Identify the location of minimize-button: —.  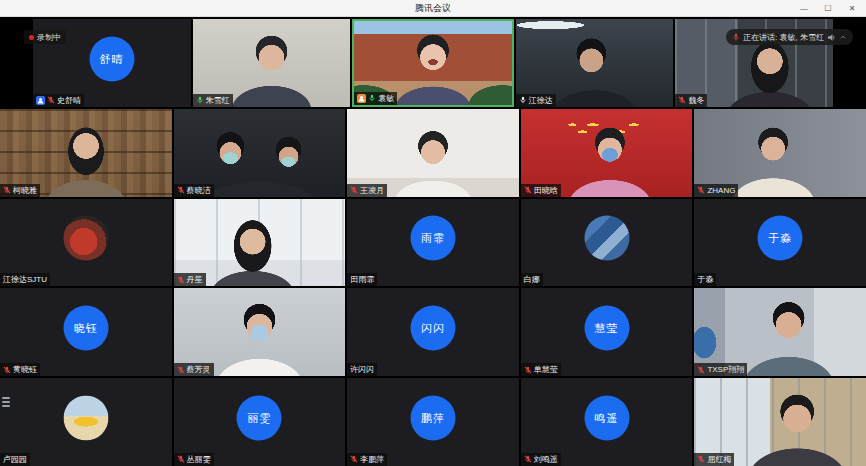
(804, 8).